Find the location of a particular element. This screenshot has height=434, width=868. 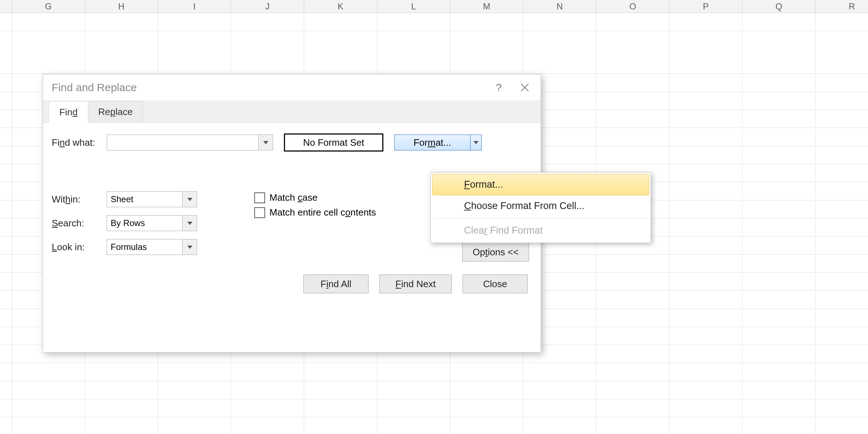

within-value: Sheet is located at coordinates (145, 199).